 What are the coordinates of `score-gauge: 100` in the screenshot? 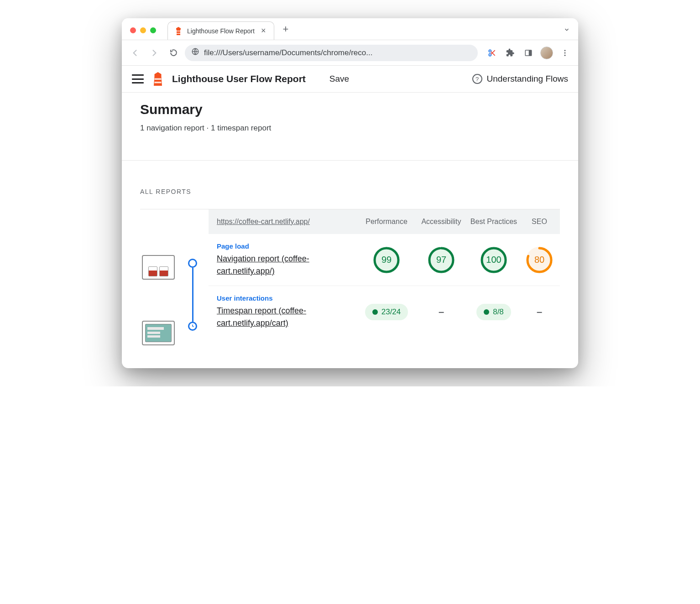 It's located at (494, 260).